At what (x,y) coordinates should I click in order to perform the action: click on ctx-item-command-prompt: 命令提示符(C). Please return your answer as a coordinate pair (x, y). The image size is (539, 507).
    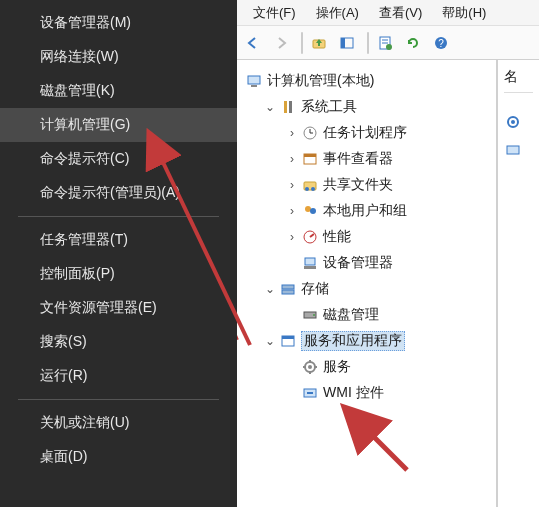
    Looking at the image, I should click on (118, 159).